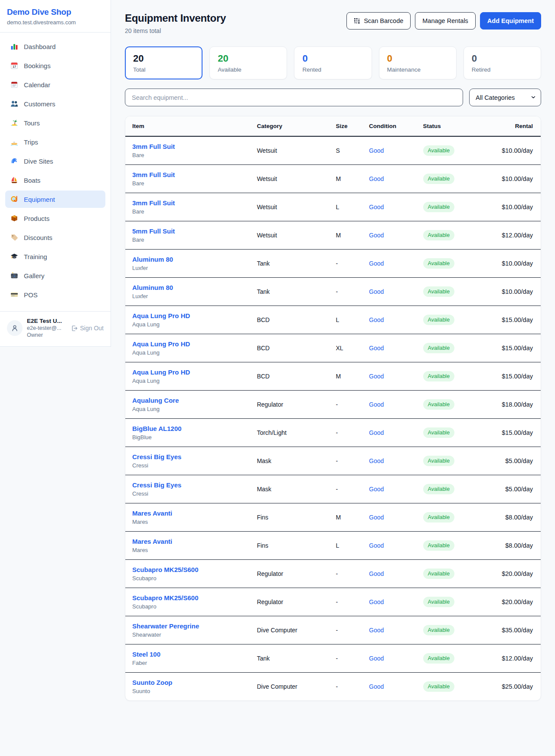 The height and width of the screenshot is (756, 555). What do you see at coordinates (333, 126) in the screenshot?
I see `table-header-row: Item Category Size Condition Status Rent…` at bounding box center [333, 126].